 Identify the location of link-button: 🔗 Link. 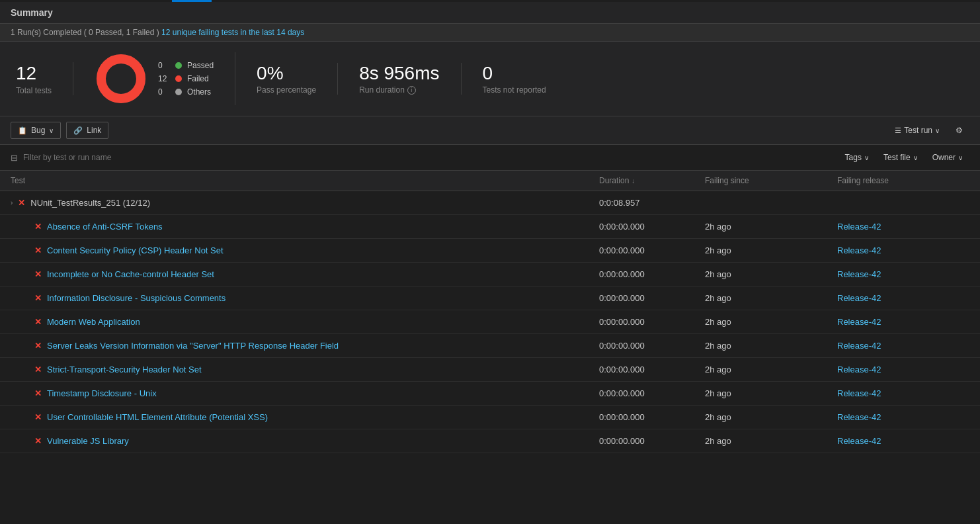
(87, 130).